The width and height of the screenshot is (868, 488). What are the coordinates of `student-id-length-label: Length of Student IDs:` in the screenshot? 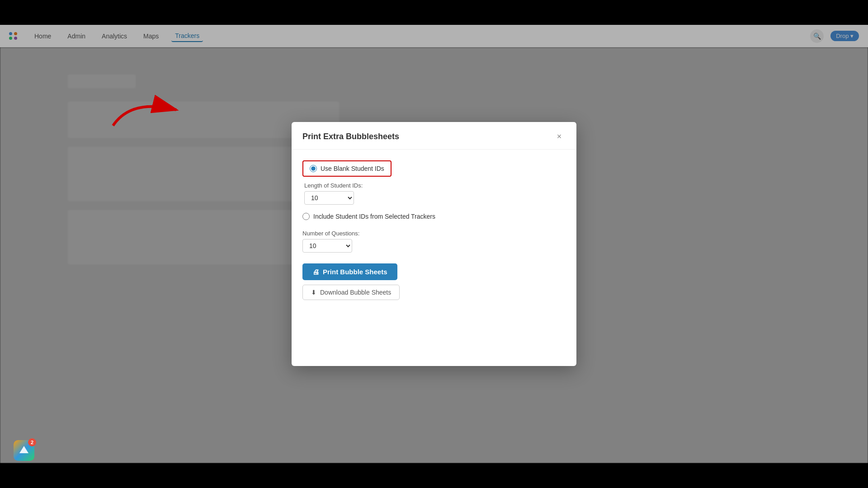 It's located at (435, 185).